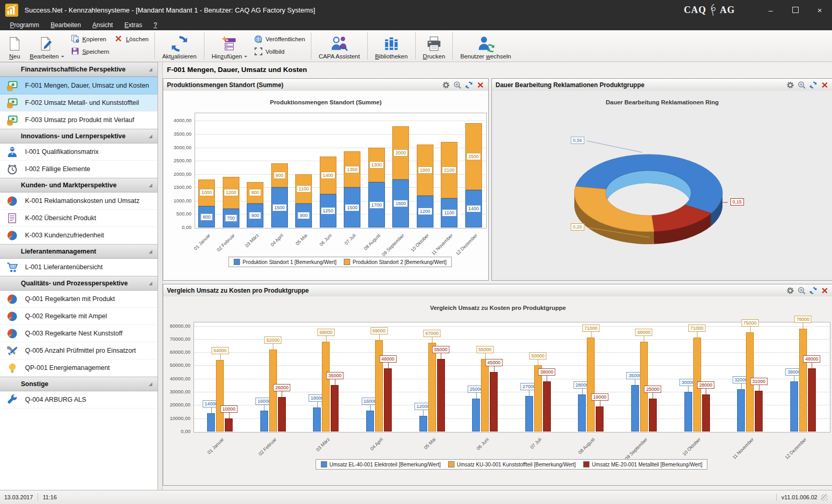 This screenshot has height=504, width=832. Describe the element at coordinates (795, 10) in the screenshot. I see `maximize-button` at that location.